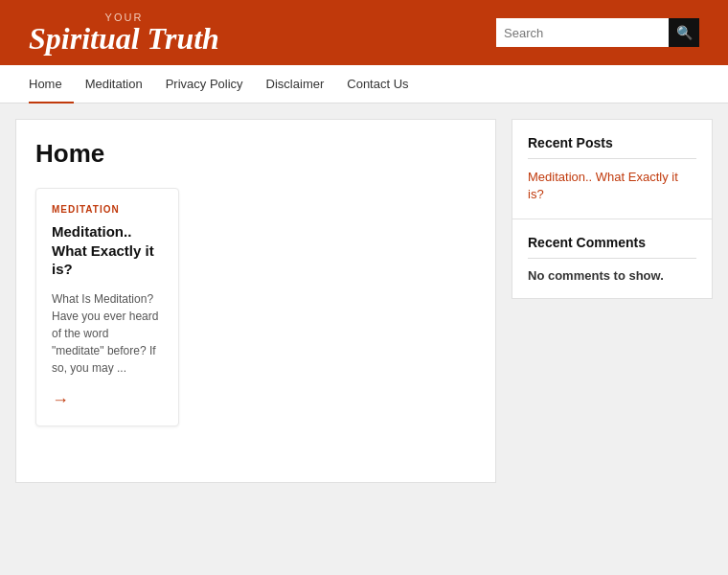 The image size is (728, 575). I want to click on read-more-arrow: →, so click(60, 400).